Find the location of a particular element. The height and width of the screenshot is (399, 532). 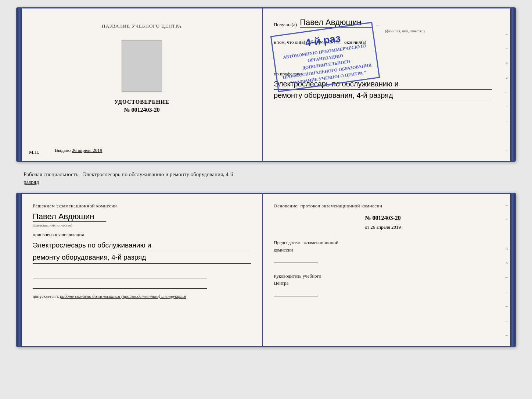

udostoverenie-label: УДОСТОВЕРЕНИЕ is located at coordinates (142, 102).